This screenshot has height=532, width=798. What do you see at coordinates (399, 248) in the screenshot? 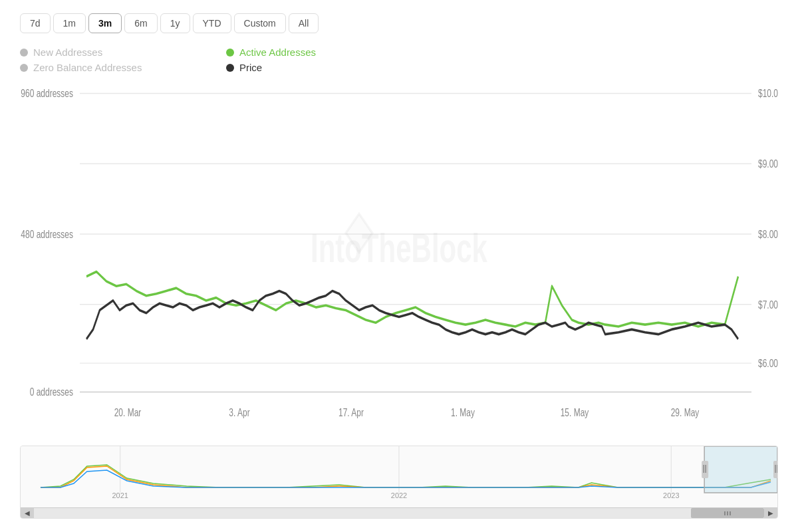
I see `svg-text: IntoTheBlock` at bounding box center [399, 248].